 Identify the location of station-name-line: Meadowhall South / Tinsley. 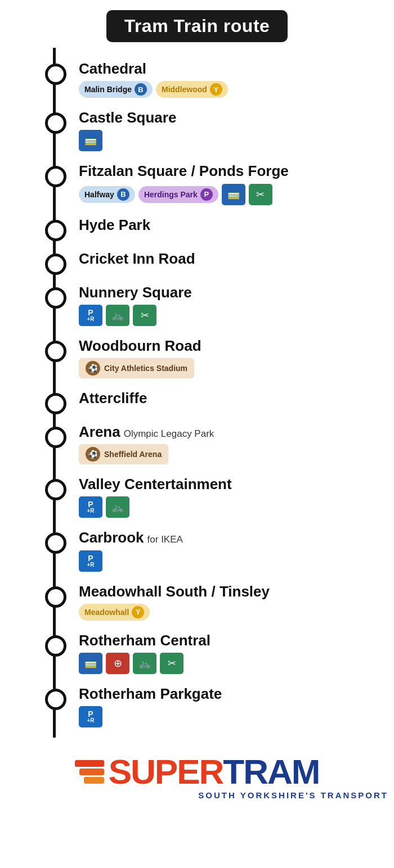
(236, 591).